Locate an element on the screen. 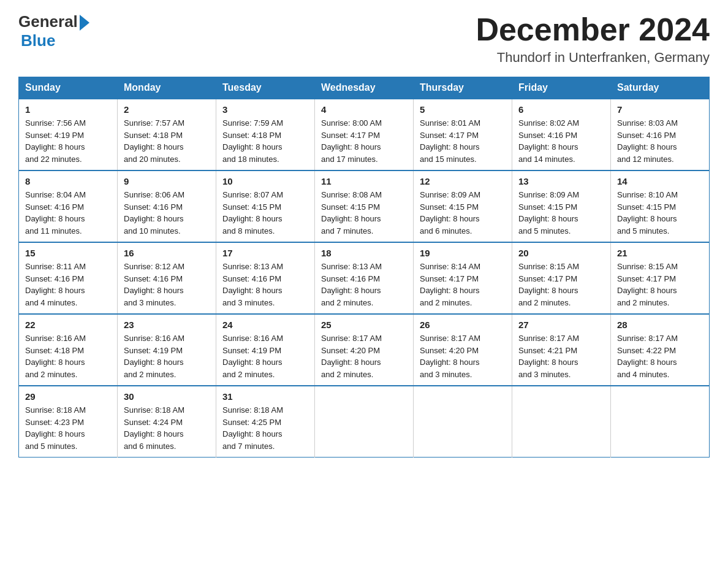 The width and height of the screenshot is (728, 563). calendar-day-cell: 29Sunrise: 8:18 AMSunset: 4:23 PMDayligh… is located at coordinates (69, 422).